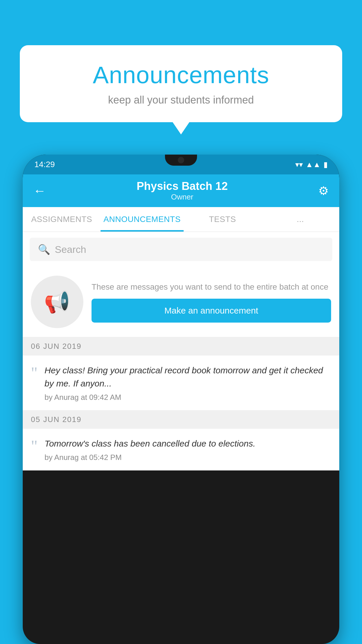 The height and width of the screenshot is (644, 362). What do you see at coordinates (181, 191) in the screenshot?
I see `app-bar: ← Physics Batch 12 Owner ⚙` at bounding box center [181, 191].